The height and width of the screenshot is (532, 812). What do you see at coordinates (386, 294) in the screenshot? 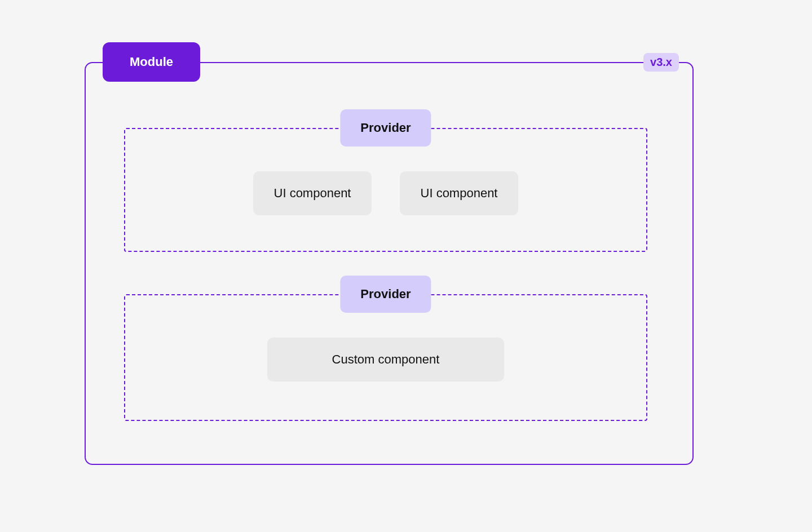
I see `provider-label-2: Provider` at bounding box center [386, 294].